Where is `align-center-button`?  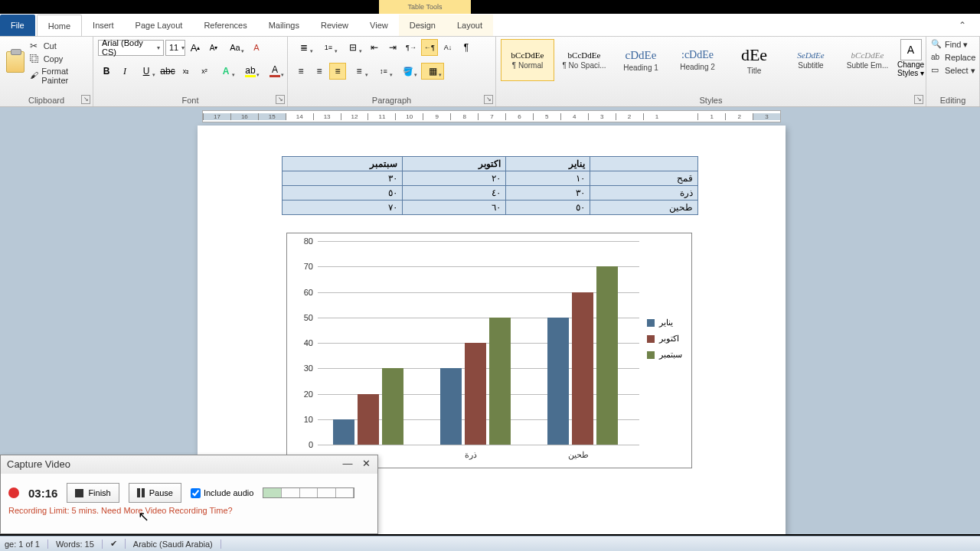 align-center-button is located at coordinates (319, 71).